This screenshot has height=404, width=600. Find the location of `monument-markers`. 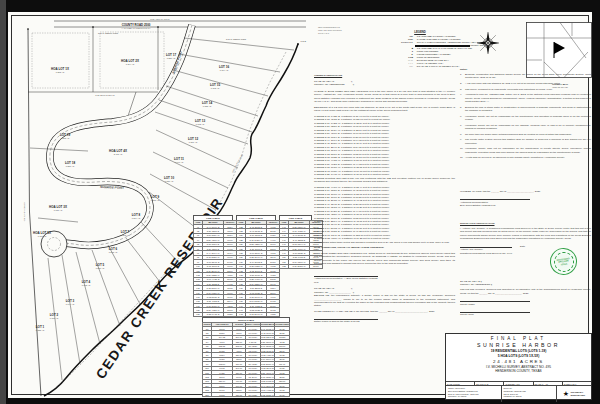

monument-markers is located at coordinates (163, 36).